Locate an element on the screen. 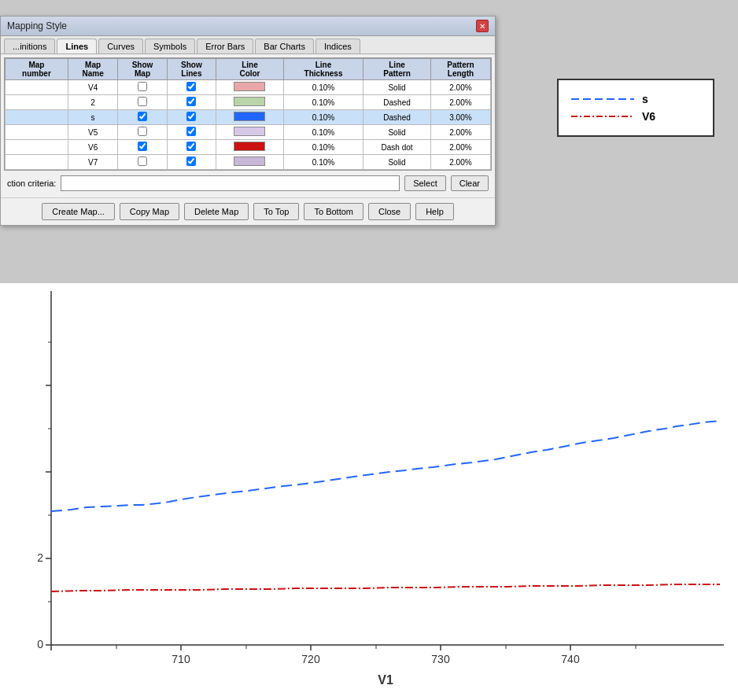  copy-map-button: Copy Map is located at coordinates (149, 212).